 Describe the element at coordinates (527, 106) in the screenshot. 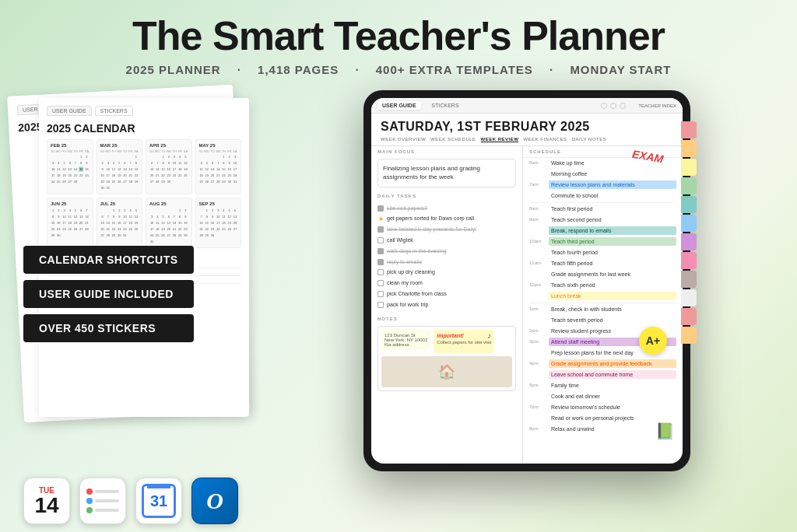

I see `tablet-top-bar: USER GUIDE STICKERS TEACHER INDEX` at that location.